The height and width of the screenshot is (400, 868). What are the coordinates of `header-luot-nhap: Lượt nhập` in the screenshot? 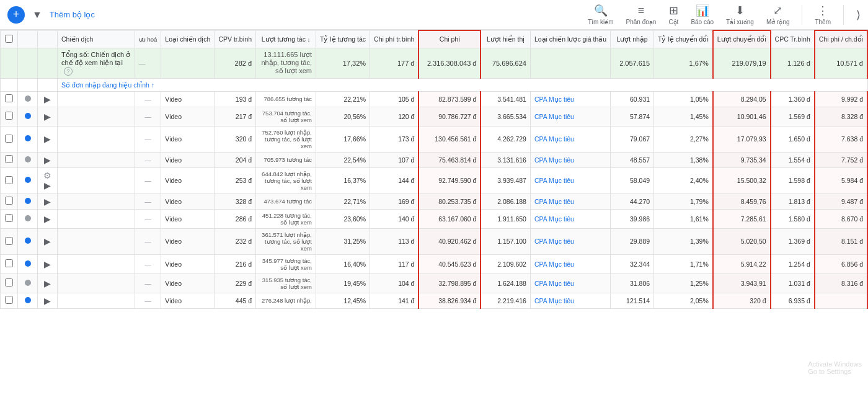 It's located at (632, 39).